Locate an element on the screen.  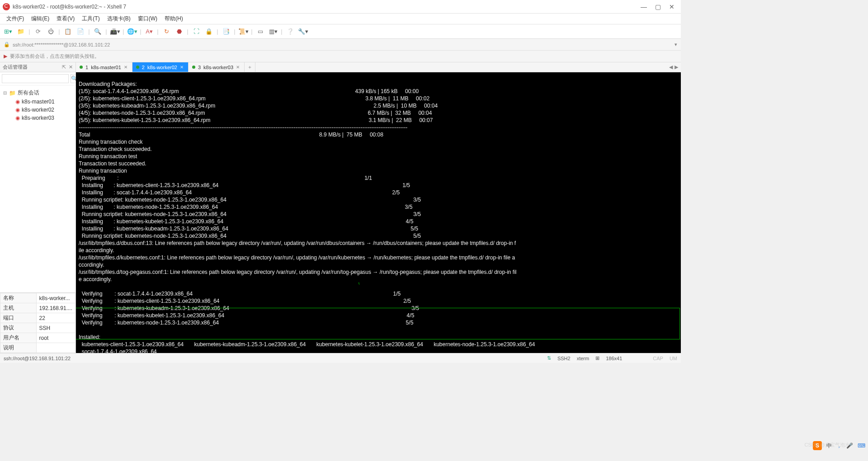
layout1-icon: ▭ is located at coordinates (260, 32).